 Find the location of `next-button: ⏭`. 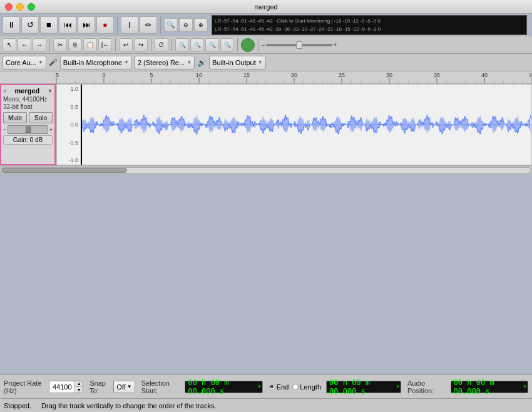

next-button: ⏭ is located at coordinates (86, 25).